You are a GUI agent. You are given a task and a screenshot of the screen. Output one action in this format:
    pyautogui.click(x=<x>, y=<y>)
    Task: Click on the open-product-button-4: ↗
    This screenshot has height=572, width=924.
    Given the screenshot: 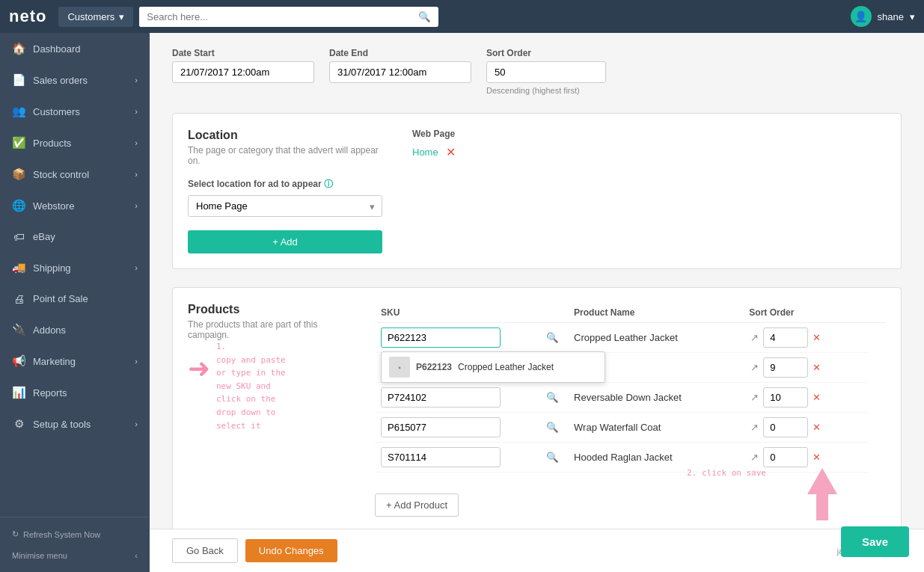 What is the action you would take?
    pyautogui.click(x=754, y=458)
    